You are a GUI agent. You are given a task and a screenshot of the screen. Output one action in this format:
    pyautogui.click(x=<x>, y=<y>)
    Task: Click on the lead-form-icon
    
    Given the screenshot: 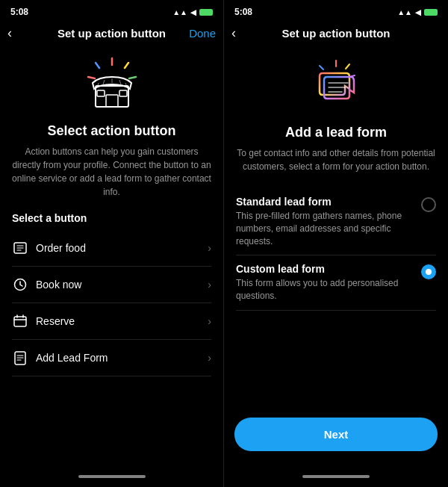 What is the action you would take?
    pyautogui.click(x=336, y=84)
    